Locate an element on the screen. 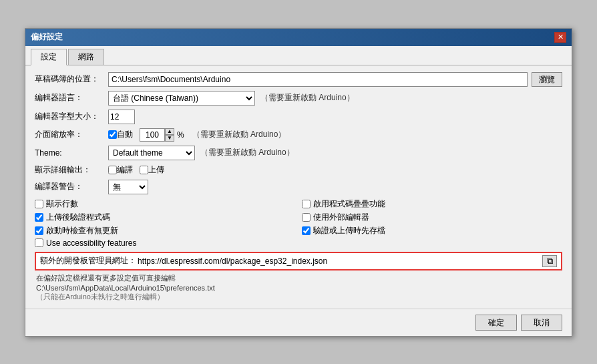 The width and height of the screenshot is (597, 364). spinner-buttons: ▲ ▼ is located at coordinates (170, 135).